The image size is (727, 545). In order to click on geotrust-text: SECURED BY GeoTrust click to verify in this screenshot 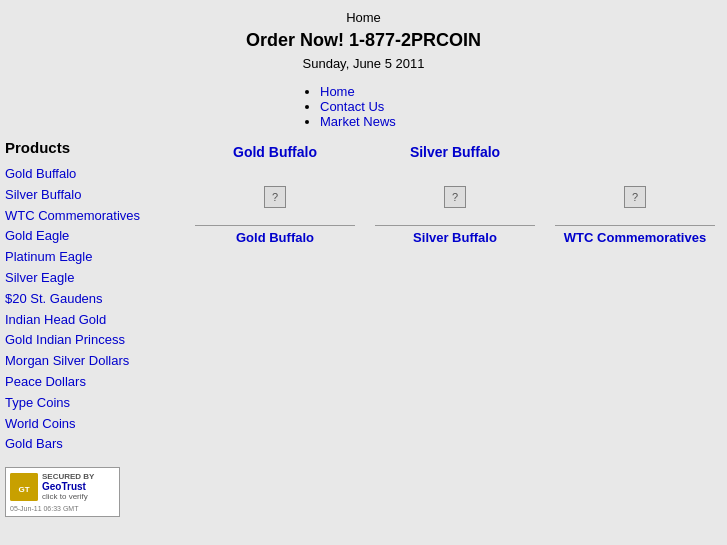, I will do `click(68, 487)`.